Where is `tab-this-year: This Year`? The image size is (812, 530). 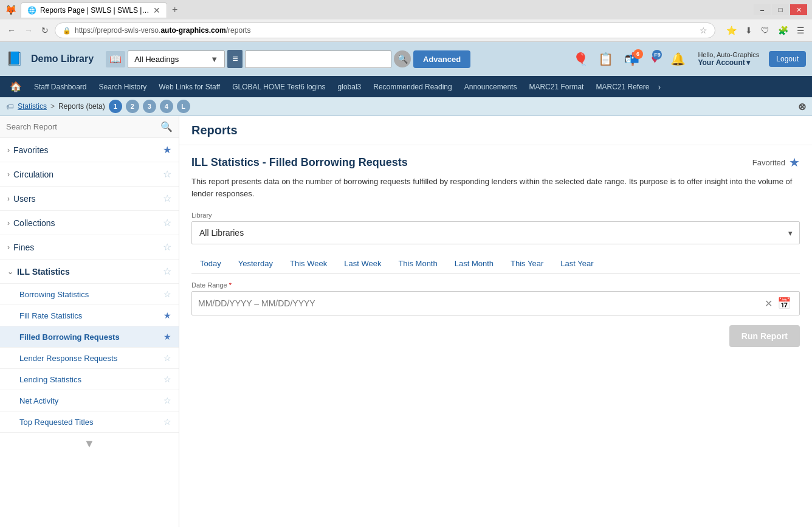
tab-this-year: This Year is located at coordinates (527, 264).